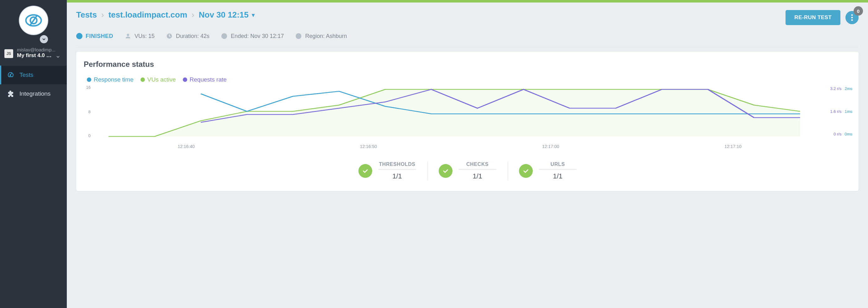 The width and height of the screenshot is (868, 308). What do you see at coordinates (11, 94) in the screenshot?
I see `puzzle-icon` at bounding box center [11, 94].